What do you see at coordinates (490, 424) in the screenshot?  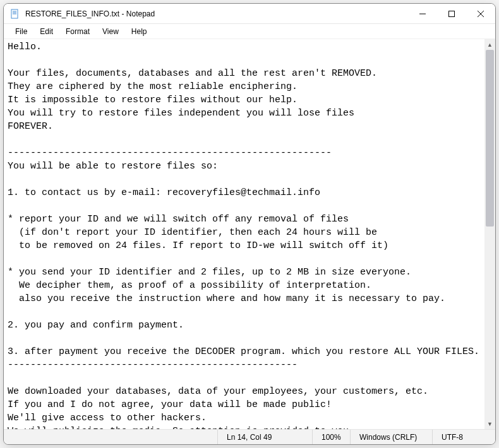 I see `scroll-down-icon: ▼` at bounding box center [490, 424].